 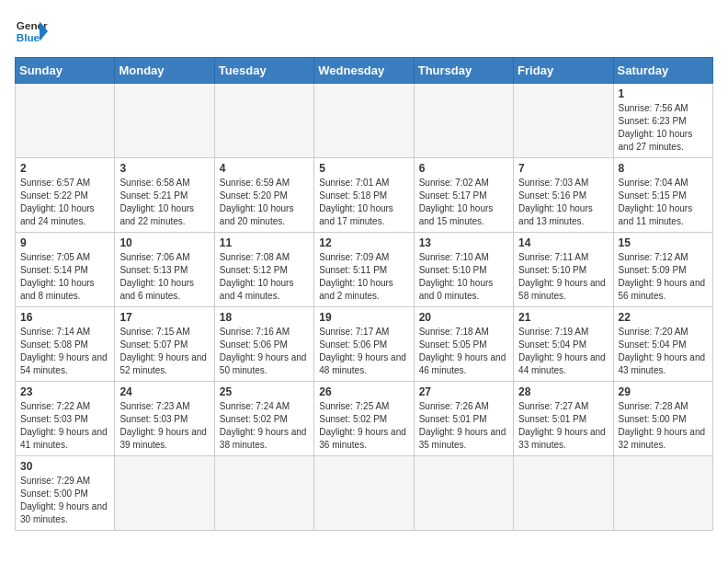 I want to click on day-info: Sunrise: 7:09 AMSunset: 5:11 PMDaylight:…, so click(x=364, y=277).